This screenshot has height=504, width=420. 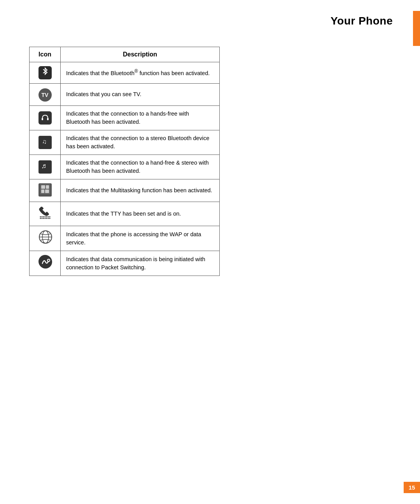 What do you see at coordinates (45, 190) in the screenshot?
I see `multitasking-icon` at bounding box center [45, 190].